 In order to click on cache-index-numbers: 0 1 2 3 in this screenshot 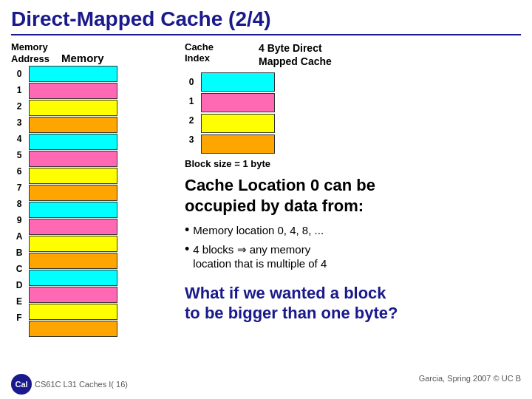, I will do `click(191, 111)`.